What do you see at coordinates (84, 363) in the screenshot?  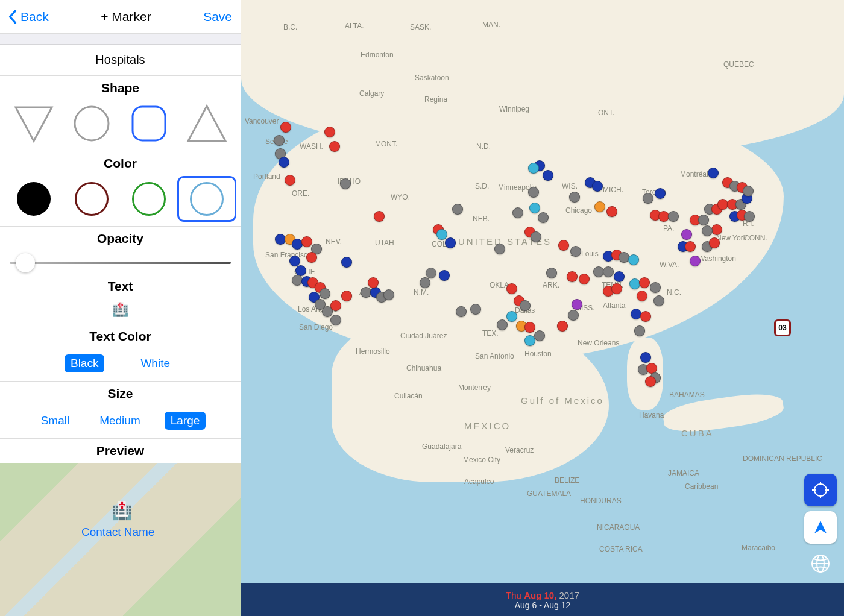 I see `text-color-black: Black` at bounding box center [84, 363].